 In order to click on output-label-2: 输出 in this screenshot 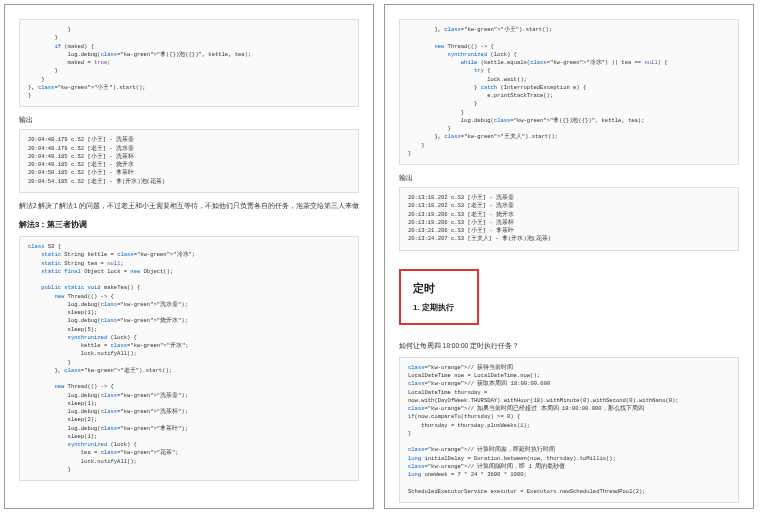, I will do `click(569, 178)`.